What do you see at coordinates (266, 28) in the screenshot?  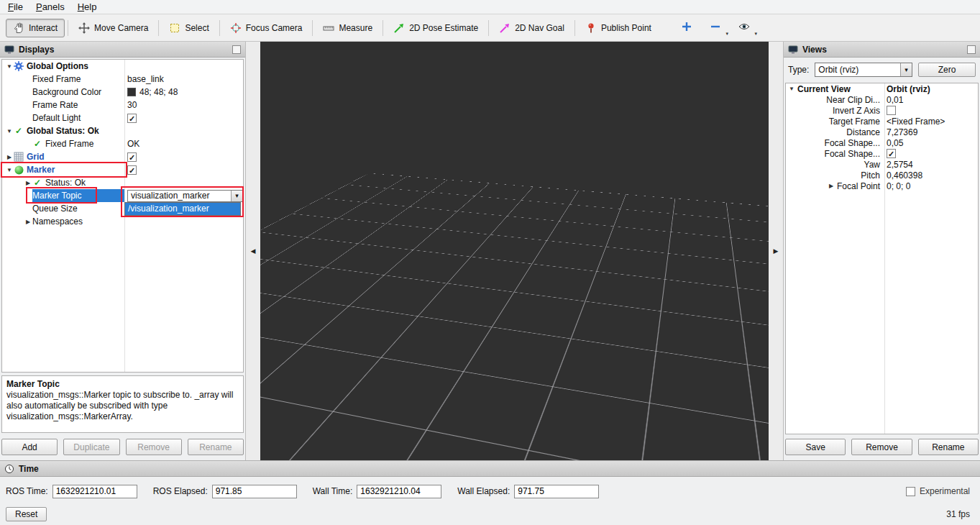 I see `tool-focus-camera: Focus Camera` at bounding box center [266, 28].